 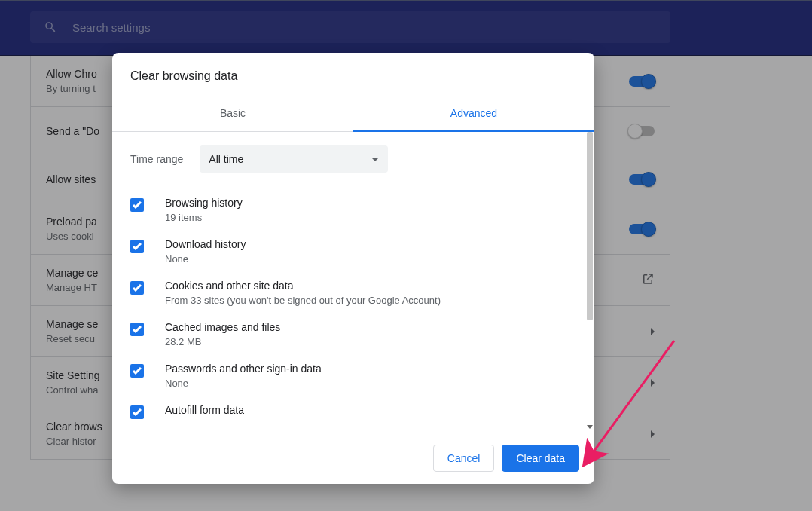 What do you see at coordinates (303, 286) in the screenshot?
I see `option-title: Cookies and other site data` at bounding box center [303, 286].